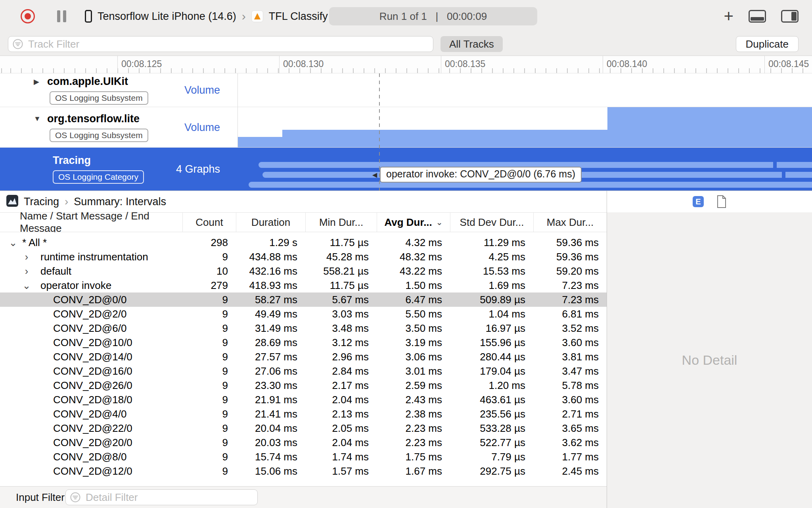  Describe the element at coordinates (303, 471) in the screenshot. I see `table-row: CONV_2D@12/0915.06 ms1.57 ms1.67 ms292.7…` at that location.